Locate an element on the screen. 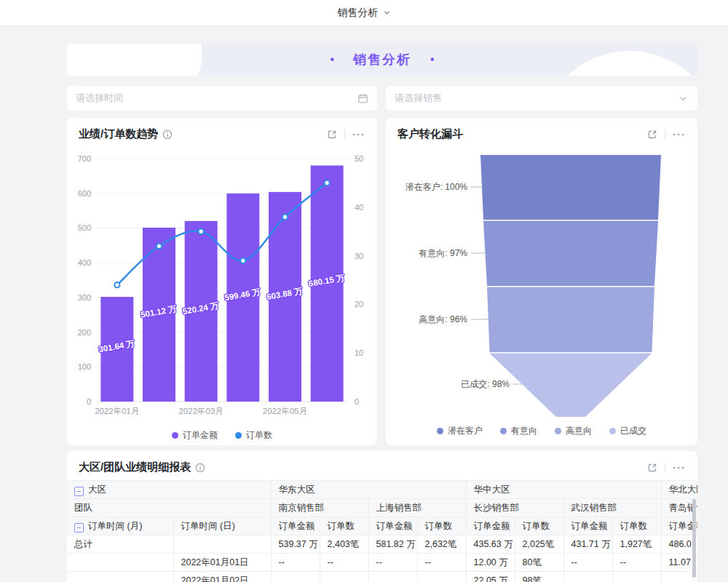  funnel-stage-已成交 is located at coordinates (571, 386).